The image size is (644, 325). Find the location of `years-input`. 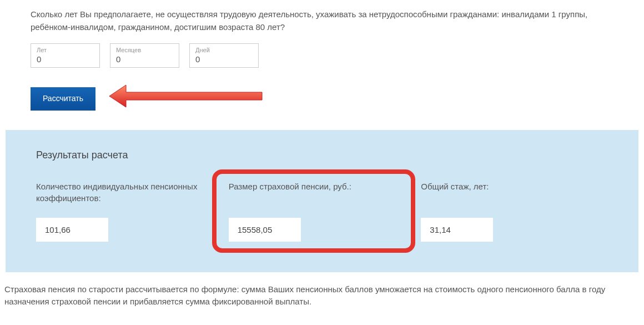

years-input is located at coordinates (66, 59).